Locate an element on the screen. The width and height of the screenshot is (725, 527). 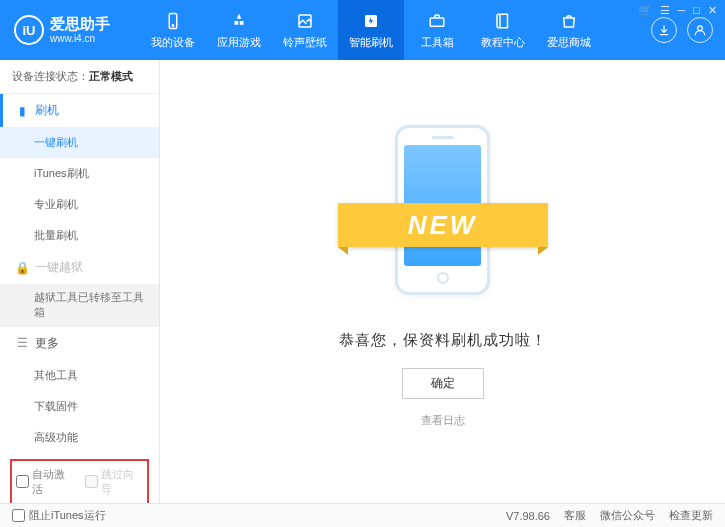
apps-icon is located at coordinates (239, 21).